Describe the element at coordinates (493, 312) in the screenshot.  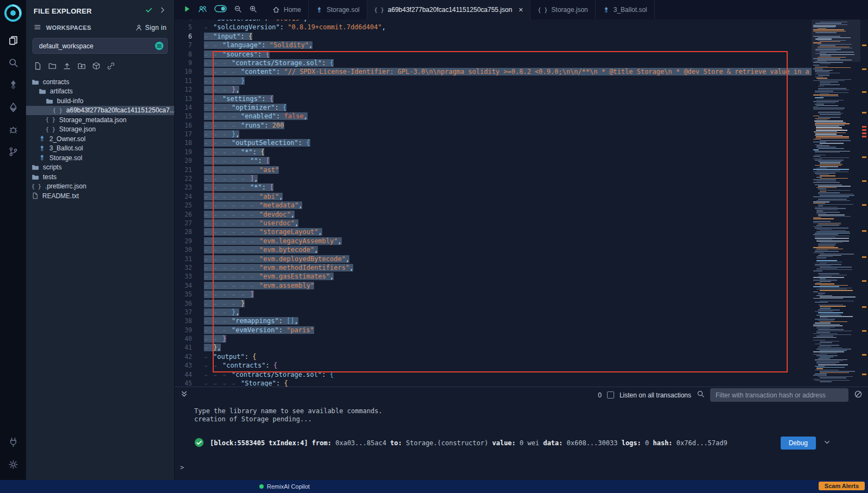
I see `code-line-37: 37→→→},` at that location.